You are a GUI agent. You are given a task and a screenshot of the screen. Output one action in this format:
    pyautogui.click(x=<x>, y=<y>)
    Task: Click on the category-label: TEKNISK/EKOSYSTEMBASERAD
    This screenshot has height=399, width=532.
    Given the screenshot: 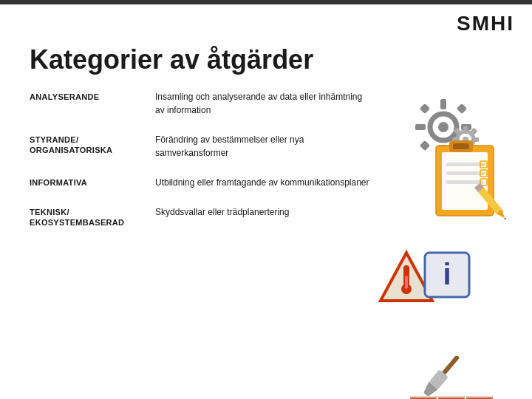 What is the action you would take?
    pyautogui.click(x=92, y=217)
    